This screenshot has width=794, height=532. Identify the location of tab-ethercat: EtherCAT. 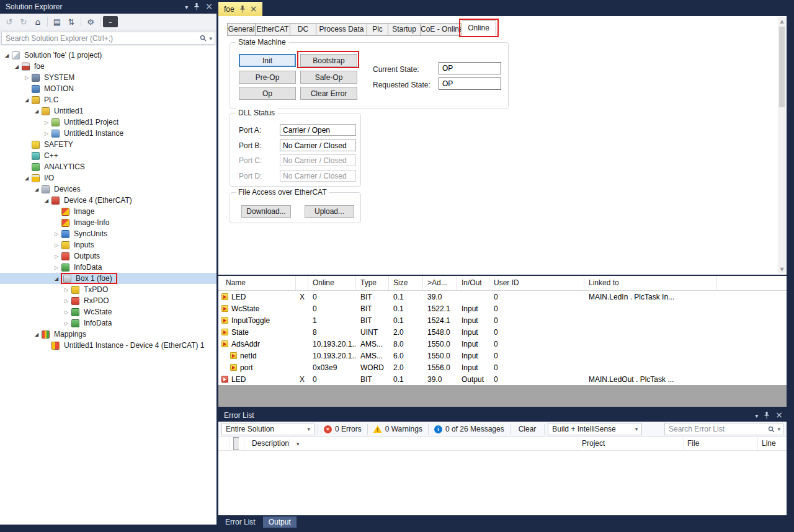
(273, 30).